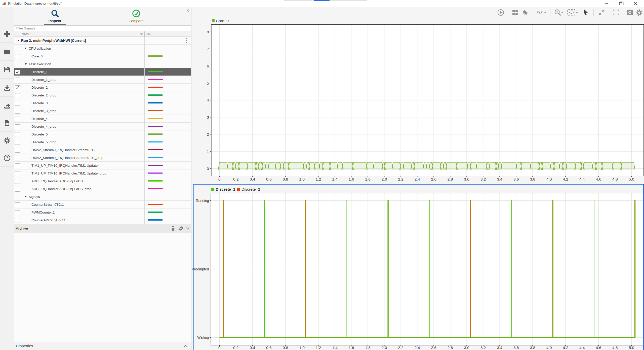 The height and width of the screenshot is (350, 644). I want to click on svg-text: 5, so click(208, 83).